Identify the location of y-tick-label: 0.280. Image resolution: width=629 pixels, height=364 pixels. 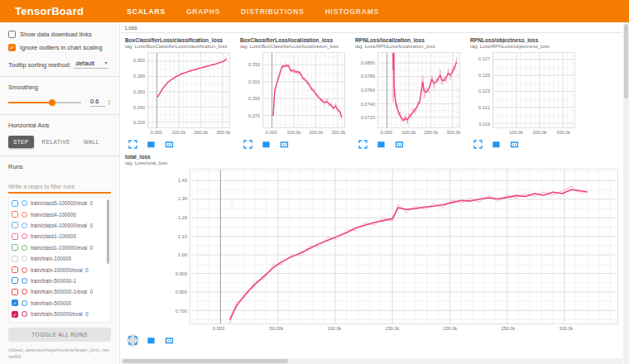
(139, 76).